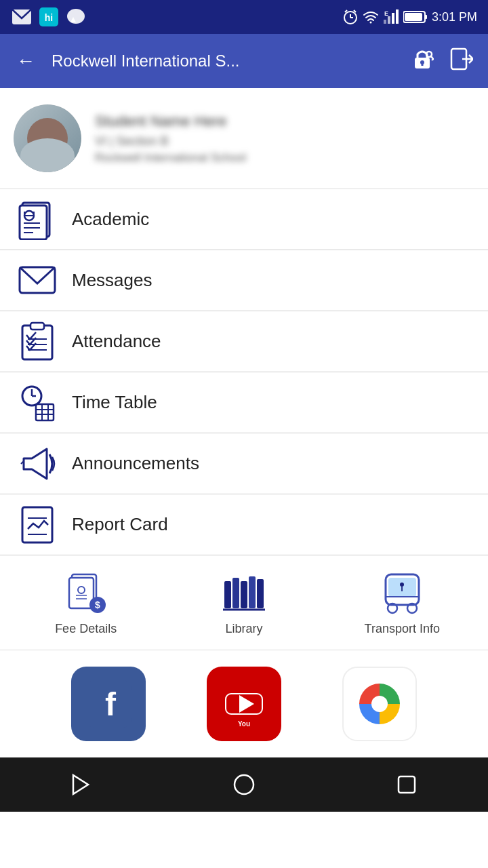 Image resolution: width=488 pixels, height=868 pixels. Describe the element at coordinates (371, 17) in the screenshot. I see `wifi-icon` at that location.